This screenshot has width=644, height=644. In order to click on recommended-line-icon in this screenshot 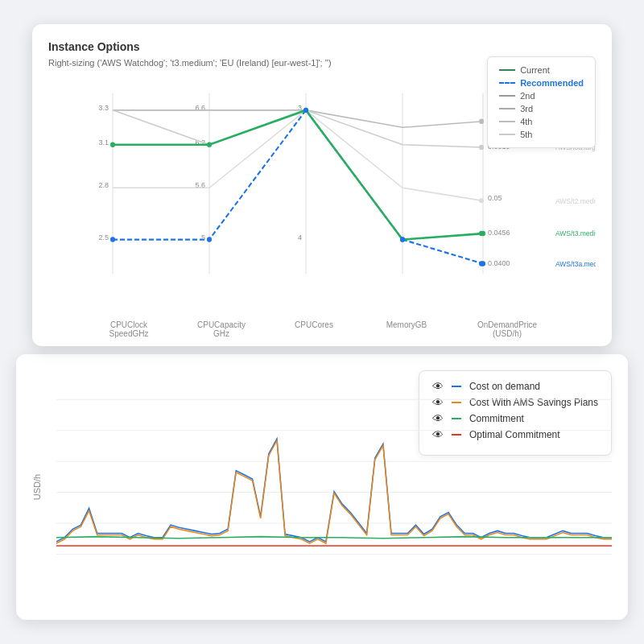, I will do `click(507, 83)`.